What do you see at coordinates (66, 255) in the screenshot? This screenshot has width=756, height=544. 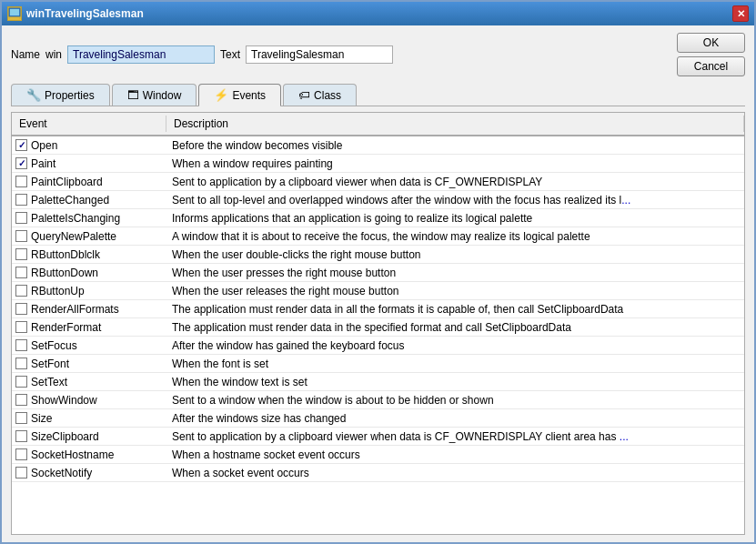 I see `event-name: RButtonDblclk` at bounding box center [66, 255].